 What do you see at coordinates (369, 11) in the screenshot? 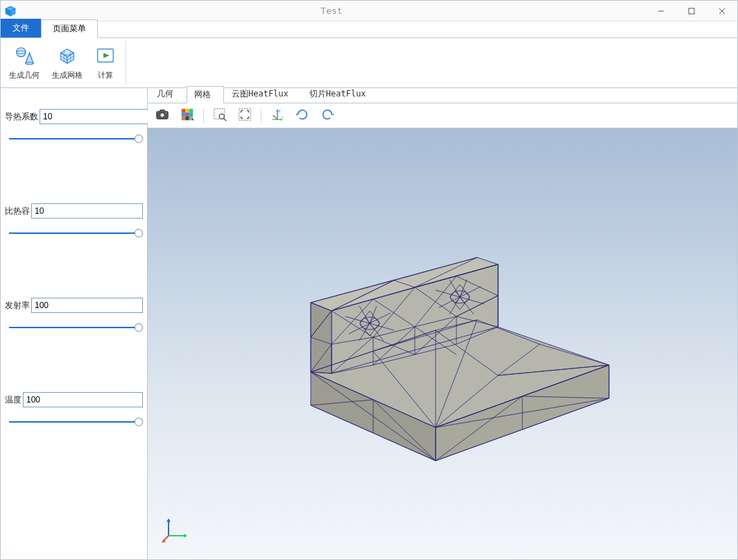
I see `title-bar: Test` at bounding box center [369, 11].